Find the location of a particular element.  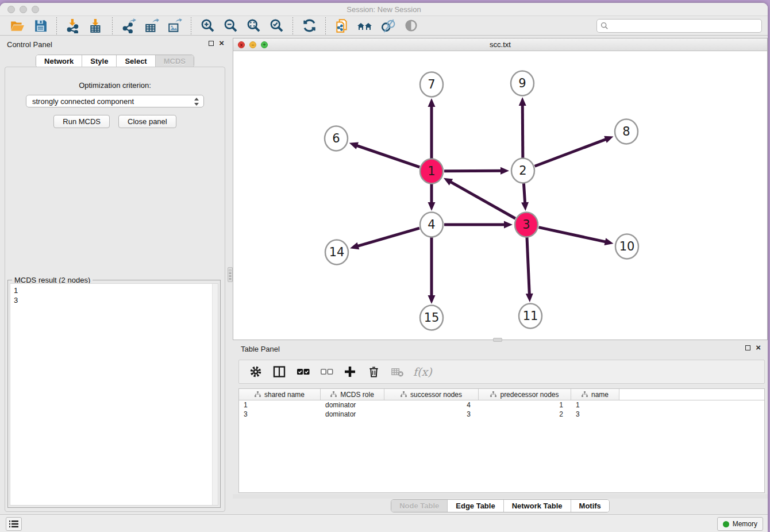

control-panel-header: Control Panel × is located at coordinates (115, 45).